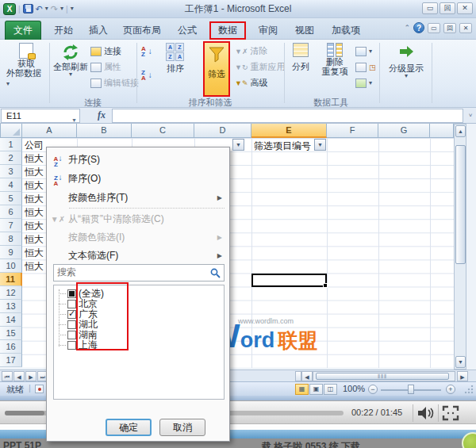 This screenshot has height=448, width=476. I want to click on tab-view: 视图, so click(305, 30).